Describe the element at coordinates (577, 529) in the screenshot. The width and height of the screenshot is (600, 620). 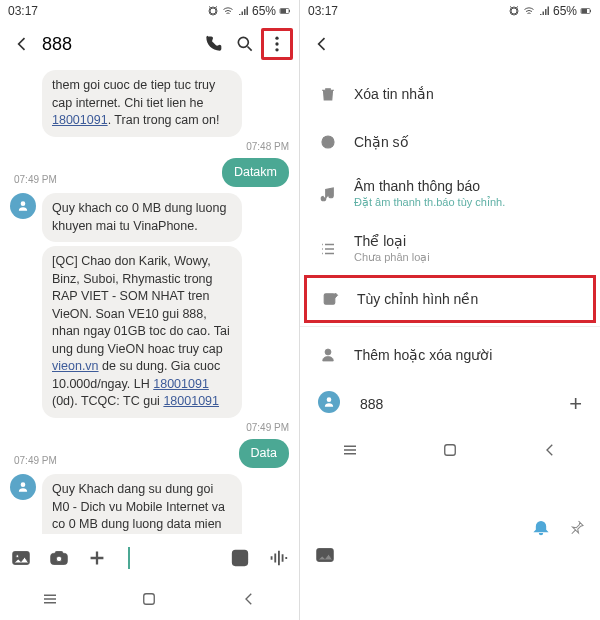
I see `pin-icon` at that location.